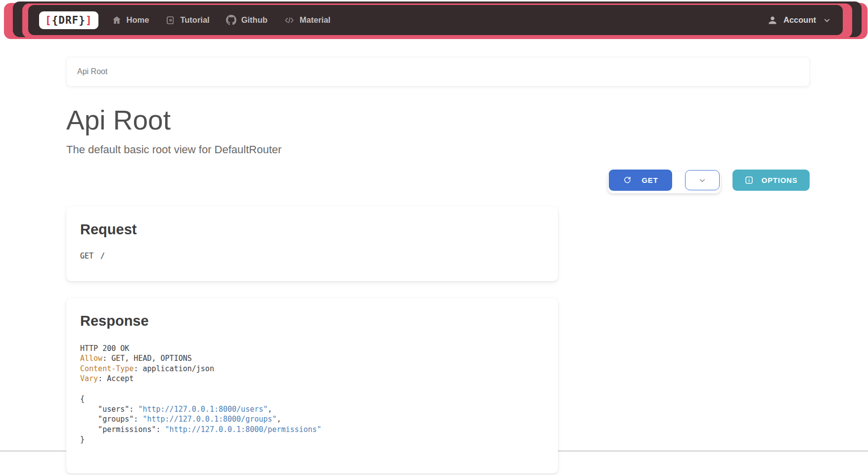  I want to click on response-url-link: "http://127.0.0.1:8000/groups", so click(210, 419).